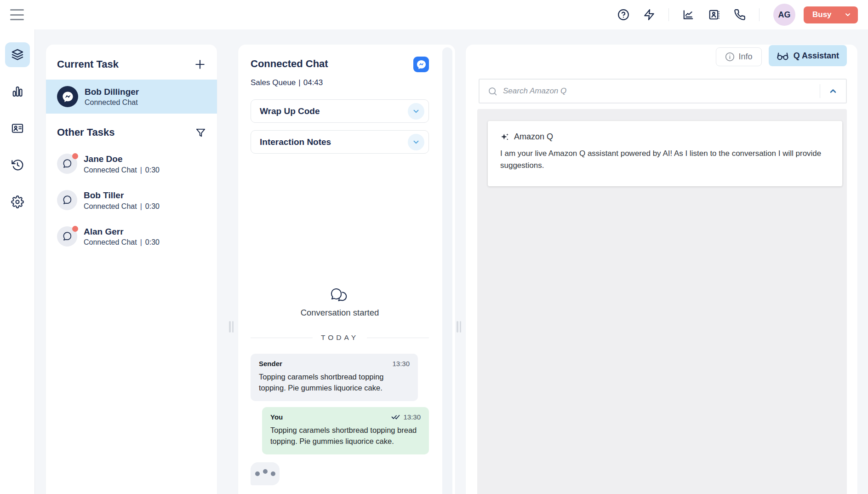 The height and width of the screenshot is (494, 868). What do you see at coordinates (746, 57) in the screenshot?
I see `tab-info-label: Info` at bounding box center [746, 57].